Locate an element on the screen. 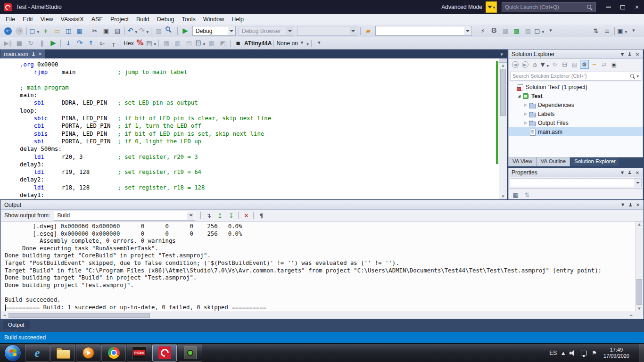 The width and height of the screenshot is (644, 362). window-position-icon: ▼ is located at coordinates (622, 173).